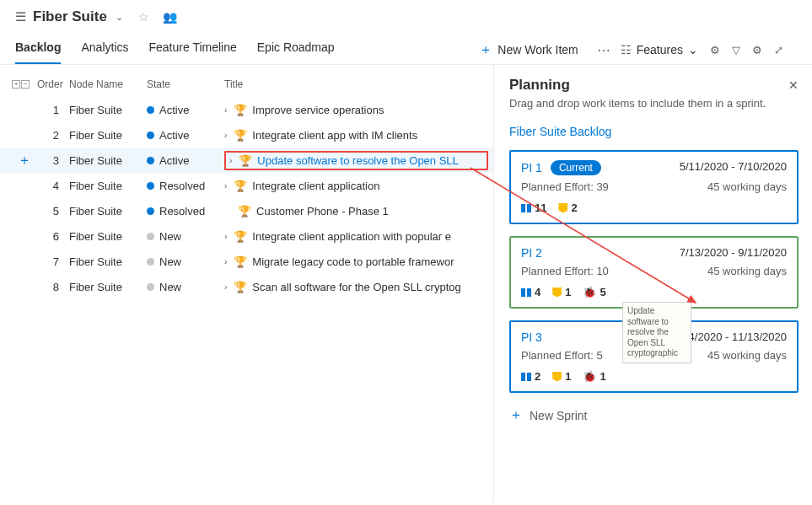 This screenshot has height=505, width=812. I want to click on view-selector: ☷ Features ⌄, so click(659, 50).